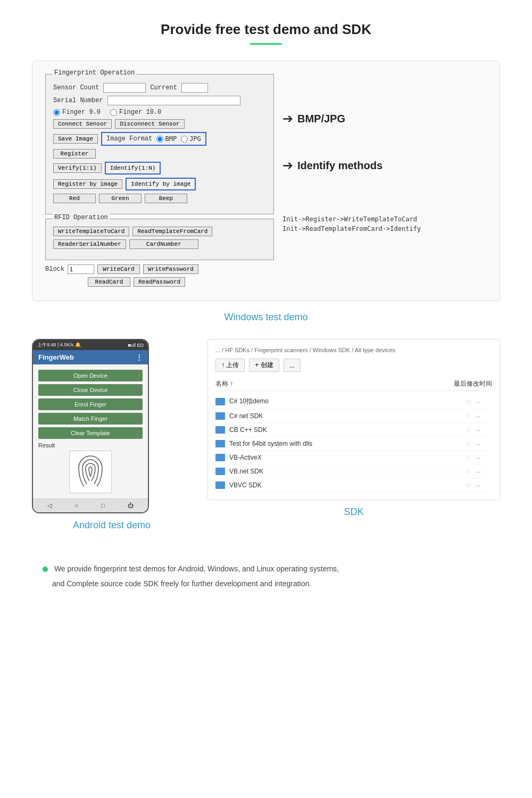 This screenshot has width=532, height=798. I want to click on nav-power-icon: ⏻, so click(131, 505).